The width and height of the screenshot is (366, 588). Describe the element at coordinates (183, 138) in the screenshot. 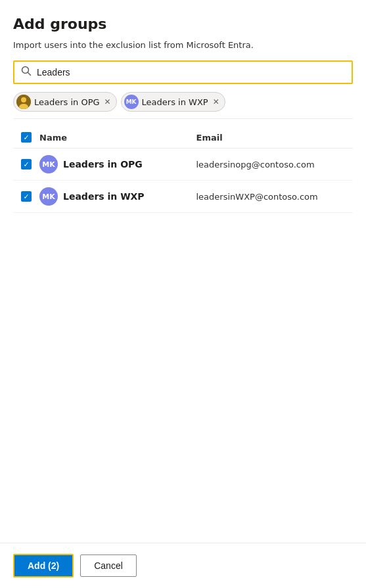

I see `table-header: ✓ Name Email` at that location.